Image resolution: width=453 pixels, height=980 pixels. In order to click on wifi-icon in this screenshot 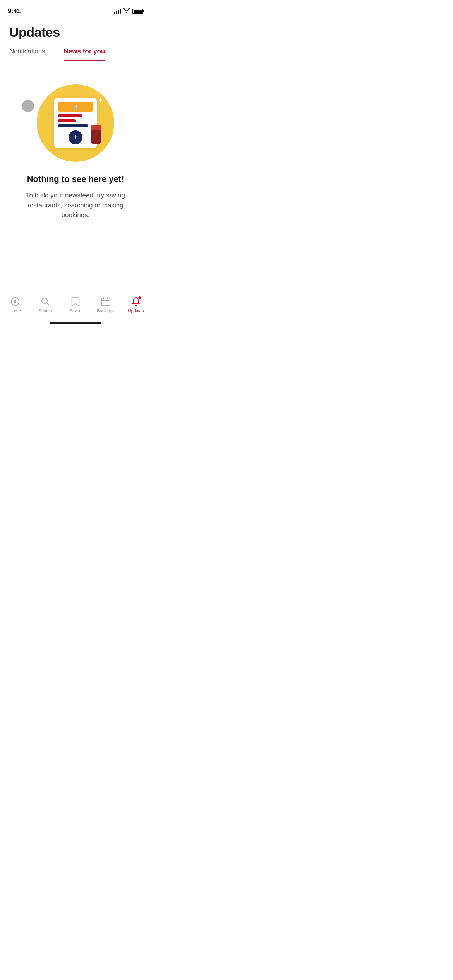, I will do `click(127, 11)`.